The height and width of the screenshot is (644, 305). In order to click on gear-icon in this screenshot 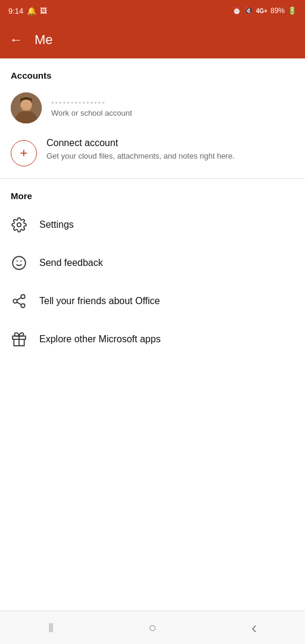, I will do `click(19, 225)`.